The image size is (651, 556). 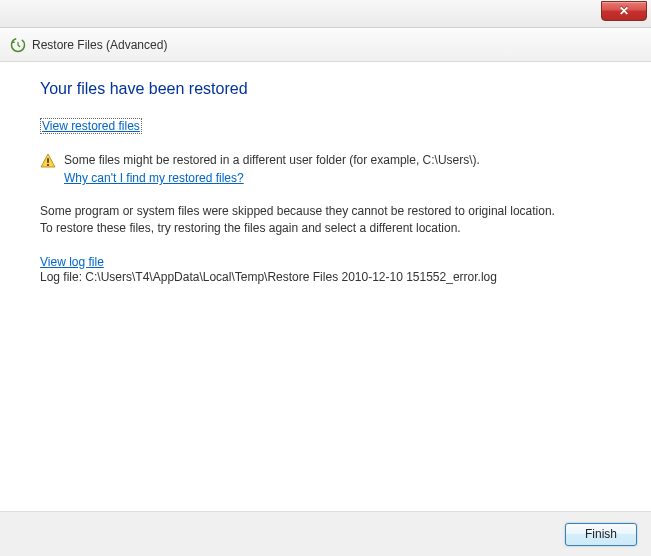 What do you see at coordinates (100, 45) in the screenshot?
I see `window-title: Restore Files (Advanced)` at bounding box center [100, 45].